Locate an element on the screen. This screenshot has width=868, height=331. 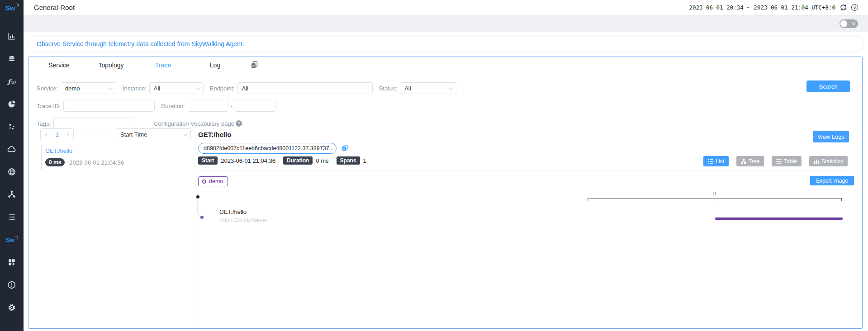
function-icon: ƒ(x) is located at coordinates (12, 81).